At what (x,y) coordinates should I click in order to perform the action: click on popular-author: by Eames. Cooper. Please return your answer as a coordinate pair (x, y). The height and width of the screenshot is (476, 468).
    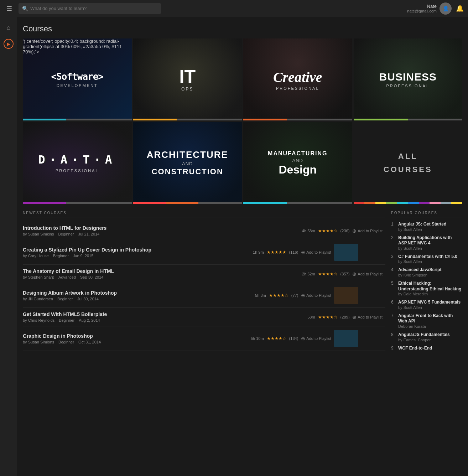
    Looking at the image, I should click on (424, 340).